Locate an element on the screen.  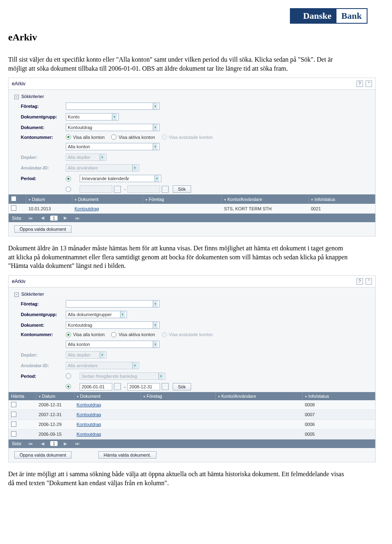
table-row: 2008-12-31 Kontoutdrag 0008 is located at coordinates (192, 405).